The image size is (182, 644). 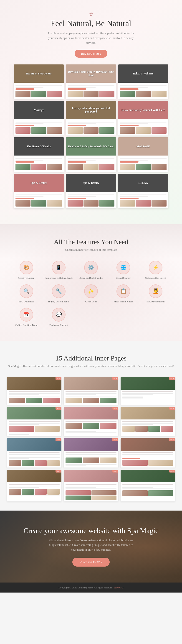 What do you see at coordinates (143, 118) in the screenshot?
I see `template-card: Relax and Satisfy Yourself With Care` at bounding box center [143, 118].